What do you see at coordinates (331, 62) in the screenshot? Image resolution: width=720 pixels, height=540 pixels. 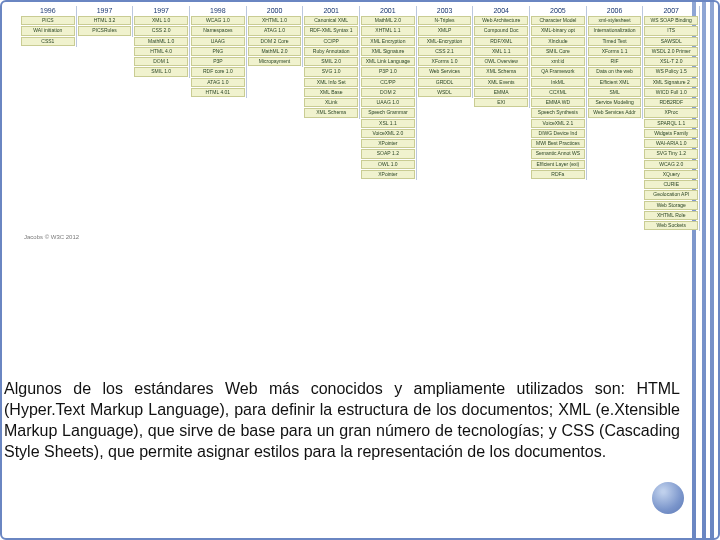 I see `timeline-cell: SMIL 2.0` at bounding box center [331, 62].